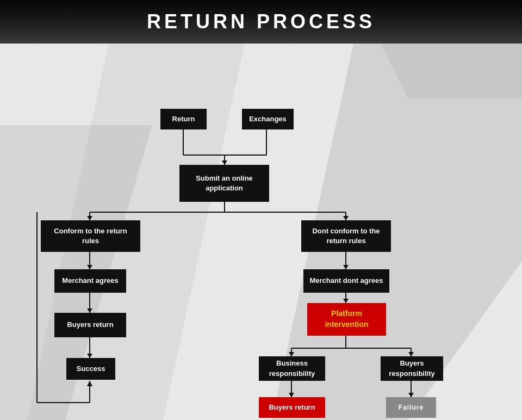 This screenshot has height=420, width=522. What do you see at coordinates (268, 119) in the screenshot?
I see `exchanges-box: Exchanges` at bounding box center [268, 119].